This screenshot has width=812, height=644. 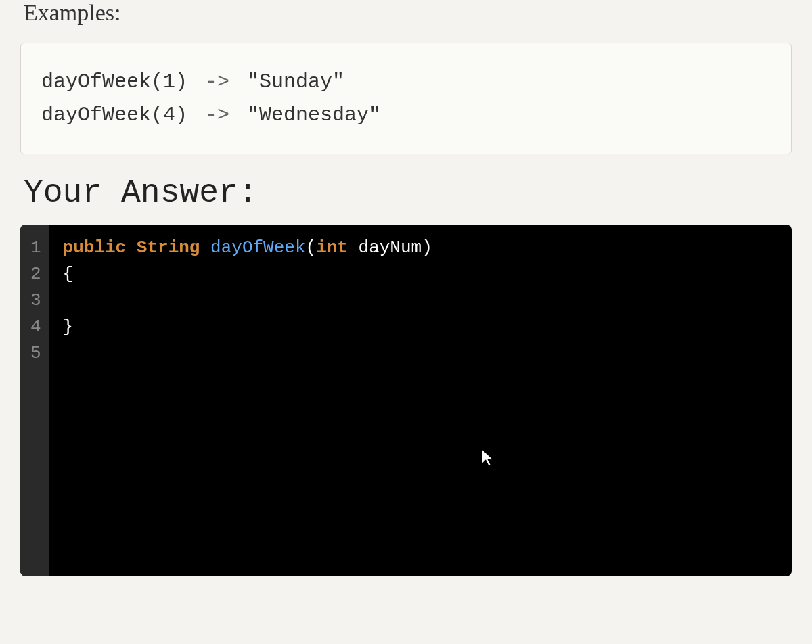 I want to click on line-number: 3, so click(x=36, y=300).